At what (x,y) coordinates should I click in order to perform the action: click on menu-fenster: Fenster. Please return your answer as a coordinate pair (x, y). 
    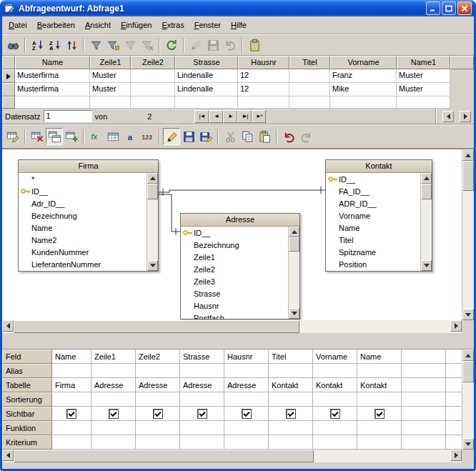
    Looking at the image, I should click on (207, 25).